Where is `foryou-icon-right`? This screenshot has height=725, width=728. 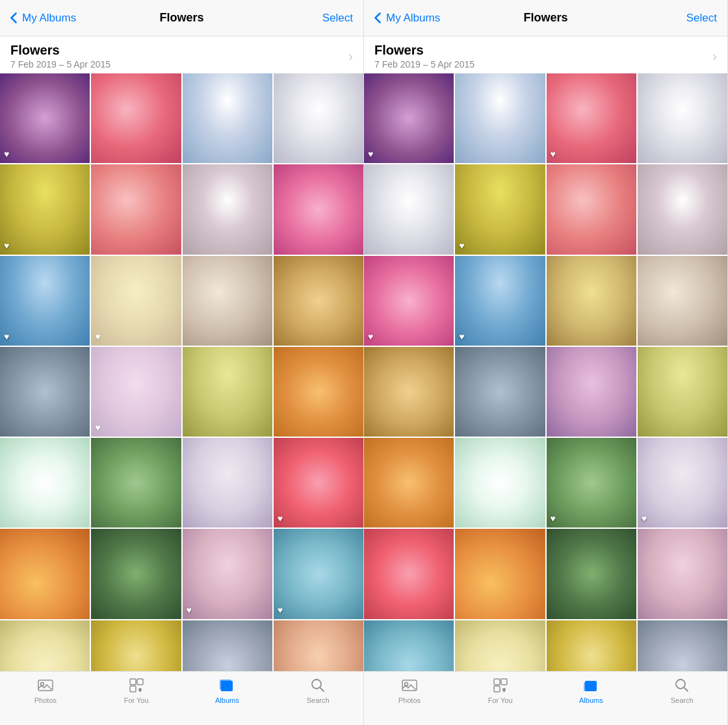
foryou-icon-right is located at coordinates (500, 685).